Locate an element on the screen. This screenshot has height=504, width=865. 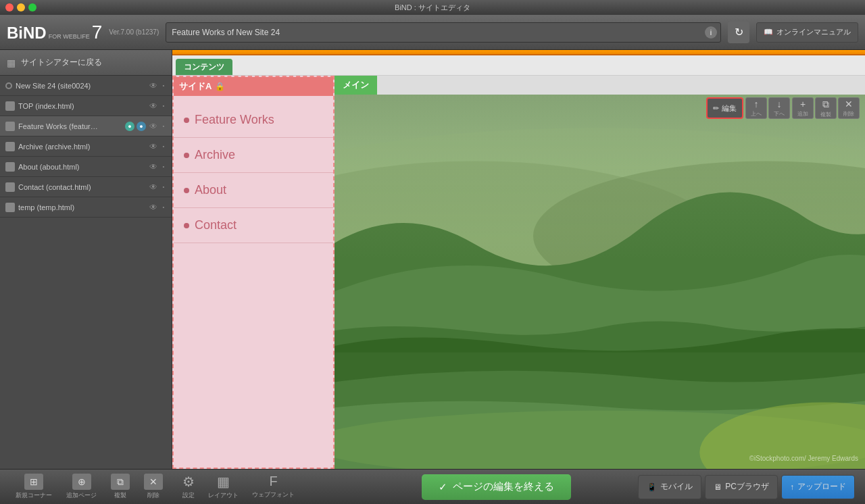
maximize-button is located at coordinates (32, 7).